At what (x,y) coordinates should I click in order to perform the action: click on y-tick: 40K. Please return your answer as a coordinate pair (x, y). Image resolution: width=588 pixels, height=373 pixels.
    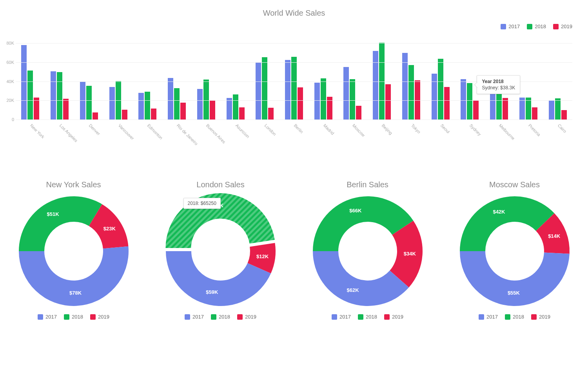
    Looking at the image, I should click on (9, 81).